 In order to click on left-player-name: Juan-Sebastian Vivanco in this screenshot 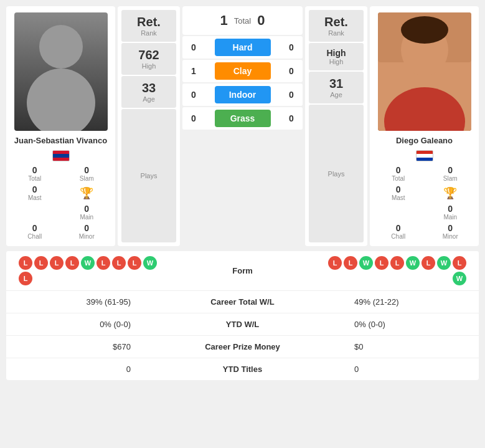, I will do `click(61, 141)`.